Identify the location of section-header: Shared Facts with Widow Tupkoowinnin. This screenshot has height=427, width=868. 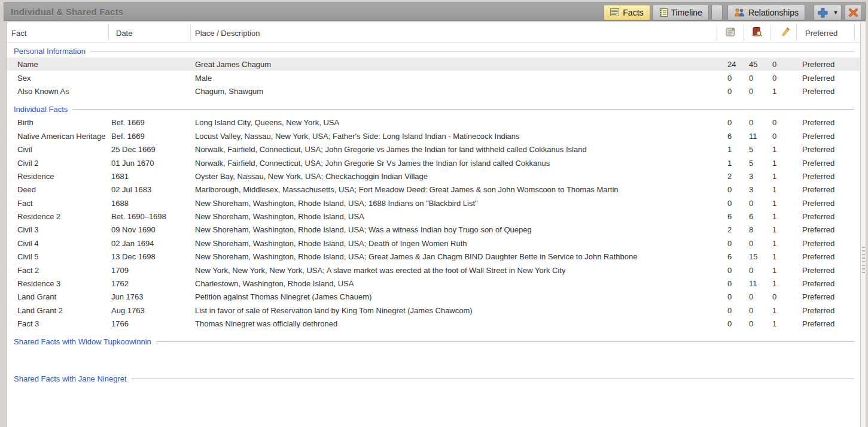
(434, 341).